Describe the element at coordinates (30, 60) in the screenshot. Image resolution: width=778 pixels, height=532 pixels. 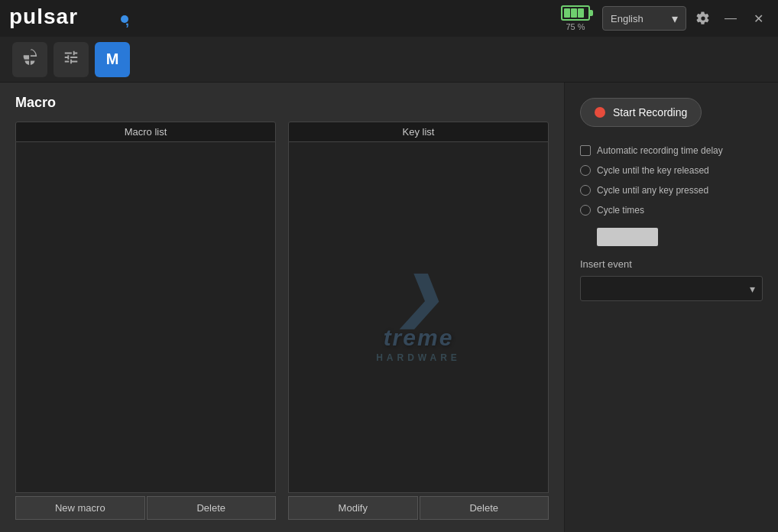
I see `mouse-icon` at that location.